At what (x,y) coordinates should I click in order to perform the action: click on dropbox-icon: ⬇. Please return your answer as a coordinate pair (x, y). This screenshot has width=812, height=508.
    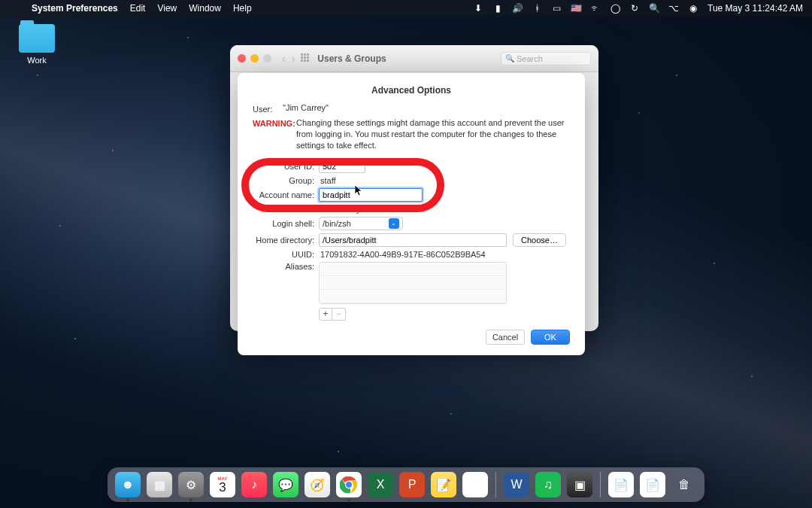
    Looking at the image, I should click on (478, 8).